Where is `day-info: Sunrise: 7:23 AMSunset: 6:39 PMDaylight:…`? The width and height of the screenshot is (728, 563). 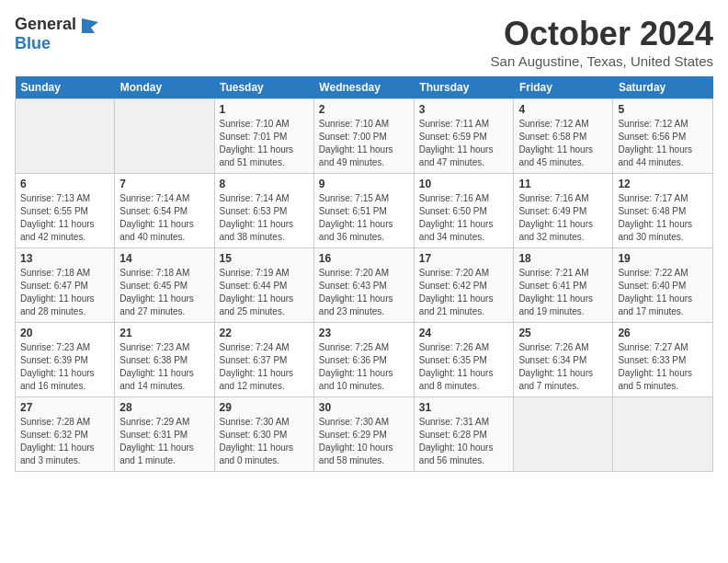 day-info: Sunrise: 7:23 AMSunset: 6:39 PMDaylight:… is located at coordinates (64, 367).